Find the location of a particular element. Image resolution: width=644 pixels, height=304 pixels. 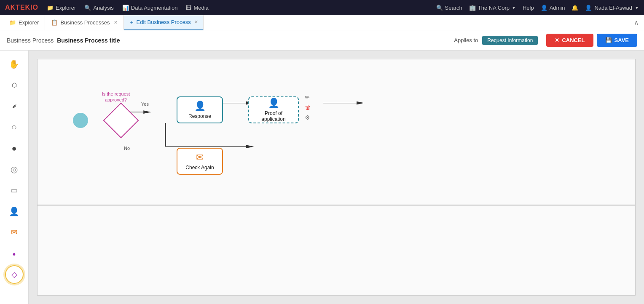

tab-explorer-icon: 📁 is located at coordinates (13, 23).